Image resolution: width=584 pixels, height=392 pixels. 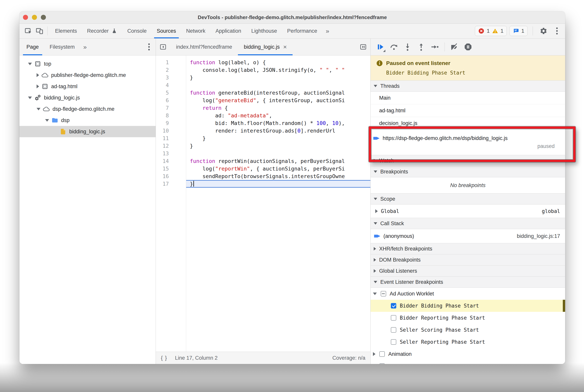 I want to click on step-out-icon, so click(x=421, y=47).